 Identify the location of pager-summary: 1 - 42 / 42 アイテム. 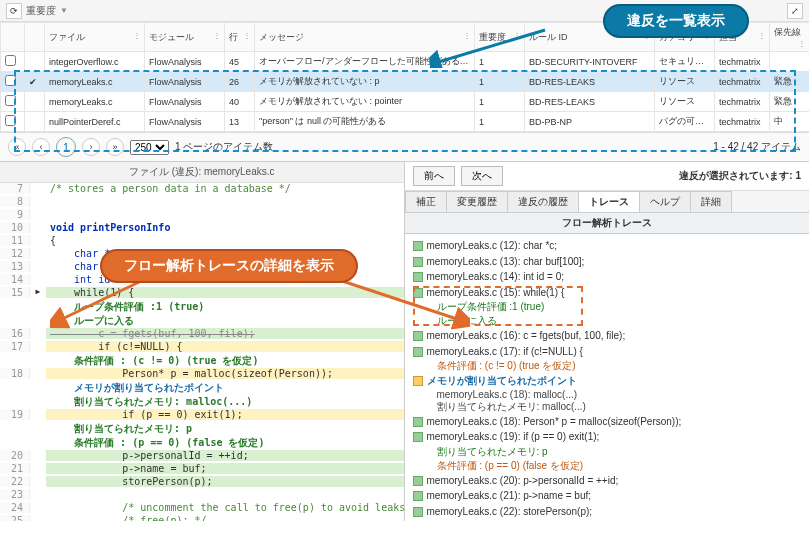
(757, 147).